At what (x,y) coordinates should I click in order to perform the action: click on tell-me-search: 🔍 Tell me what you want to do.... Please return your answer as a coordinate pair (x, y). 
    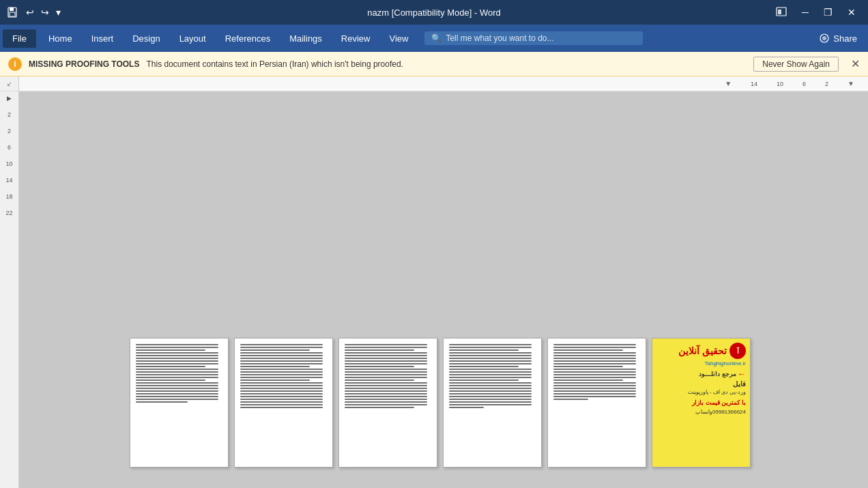
    Looking at the image, I should click on (534, 38).